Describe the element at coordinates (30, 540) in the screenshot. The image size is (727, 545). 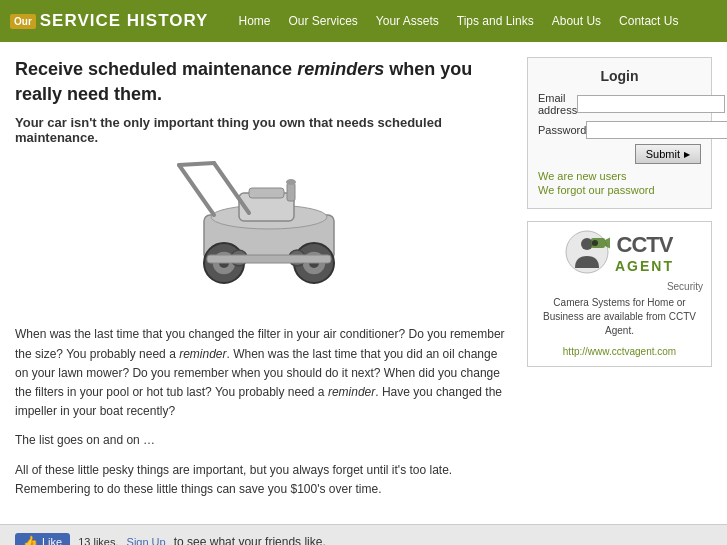
I see `thumbs-up-icon: 👍` at that location.